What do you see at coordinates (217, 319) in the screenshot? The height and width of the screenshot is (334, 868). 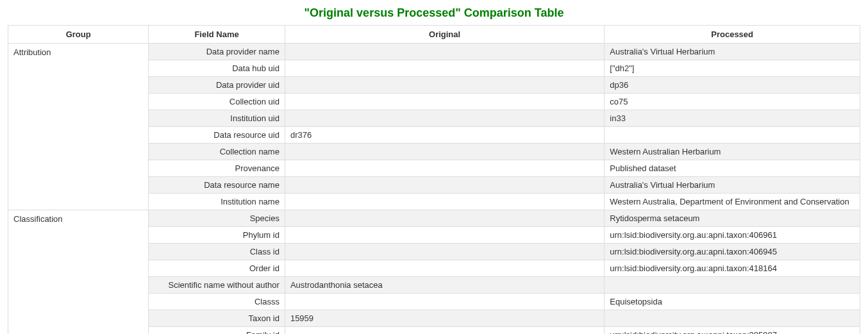 I see `field-name-cell: Taxon id` at bounding box center [217, 319].